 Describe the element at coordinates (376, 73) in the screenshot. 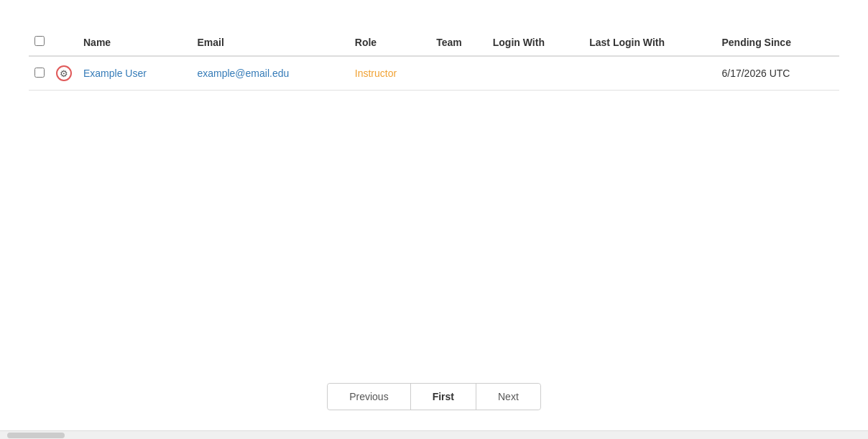

I see `user-role-link: Instructor` at that location.